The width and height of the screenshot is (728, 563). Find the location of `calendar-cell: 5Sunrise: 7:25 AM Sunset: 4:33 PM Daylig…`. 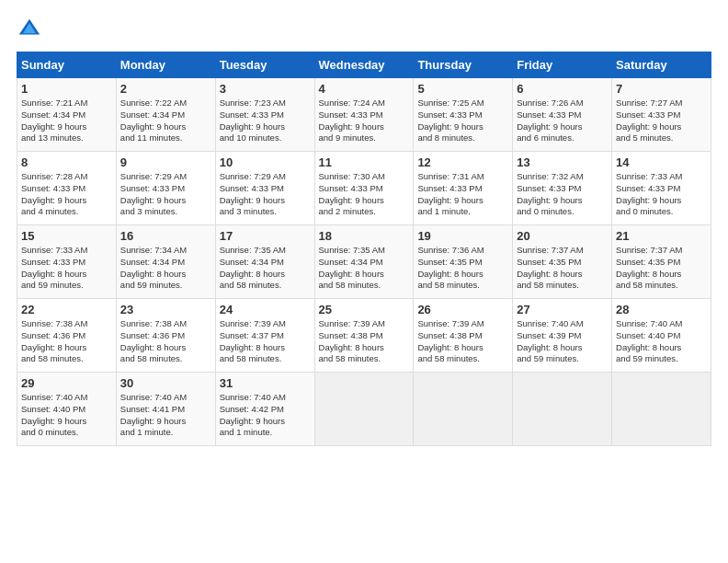

calendar-cell: 5Sunrise: 7:25 AM Sunset: 4:33 PM Daylig… is located at coordinates (463, 115).